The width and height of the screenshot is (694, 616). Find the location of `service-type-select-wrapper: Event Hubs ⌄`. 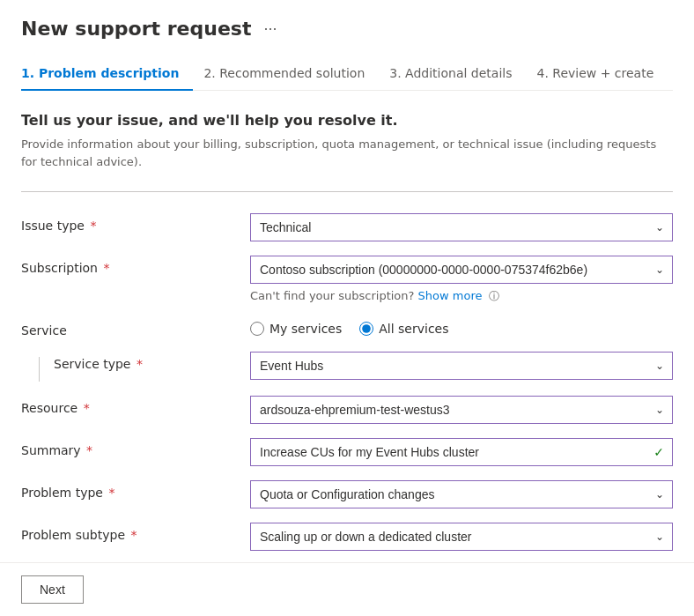

service-type-select-wrapper: Event Hubs ⌄ is located at coordinates (461, 366).